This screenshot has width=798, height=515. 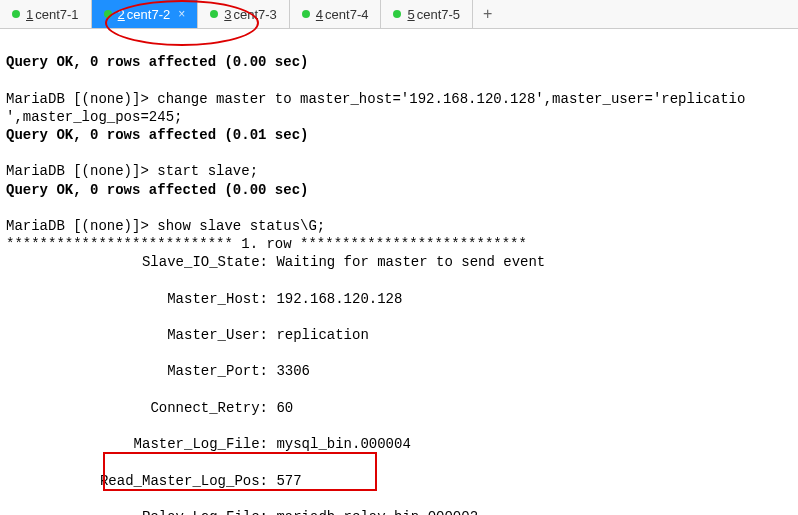 I want to click on tab-number: 2, so click(x=122, y=14).